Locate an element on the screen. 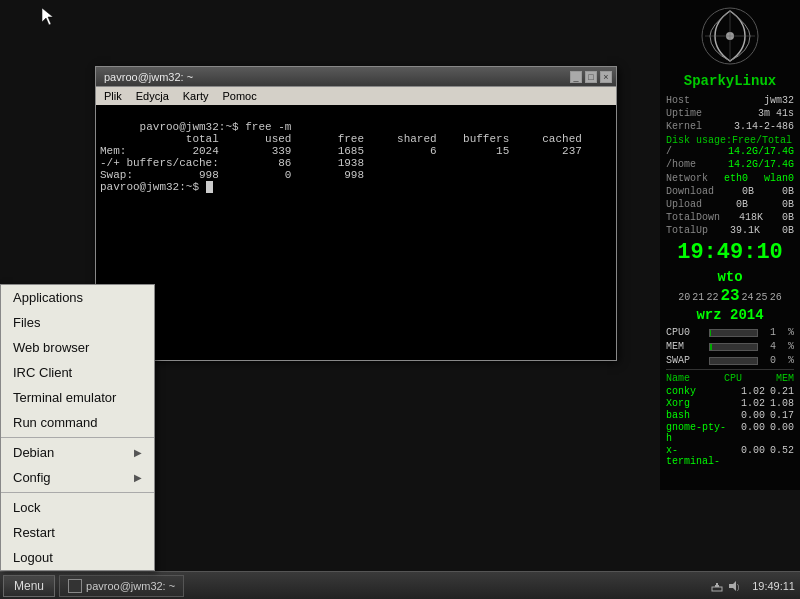 Image resolution: width=800 pixels, height=599 pixels. conky-disk-label: Disk usage:Free/Total is located at coordinates (730, 140).